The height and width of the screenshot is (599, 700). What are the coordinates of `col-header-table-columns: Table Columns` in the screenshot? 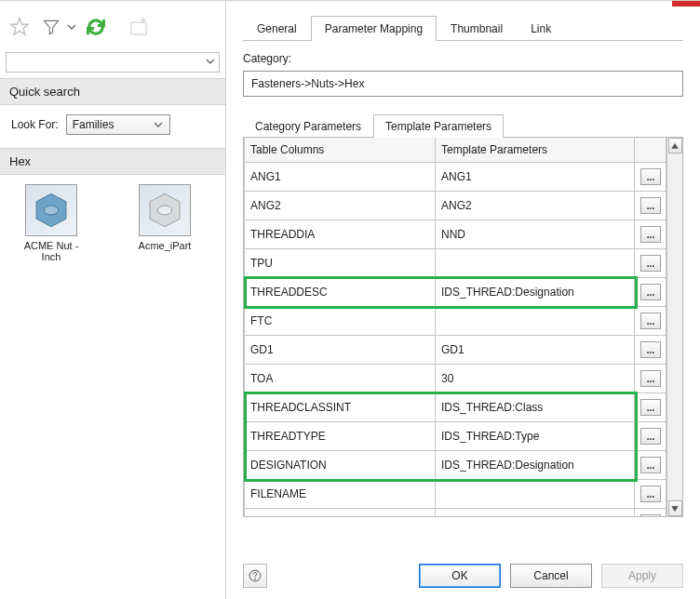 It's located at (341, 151).